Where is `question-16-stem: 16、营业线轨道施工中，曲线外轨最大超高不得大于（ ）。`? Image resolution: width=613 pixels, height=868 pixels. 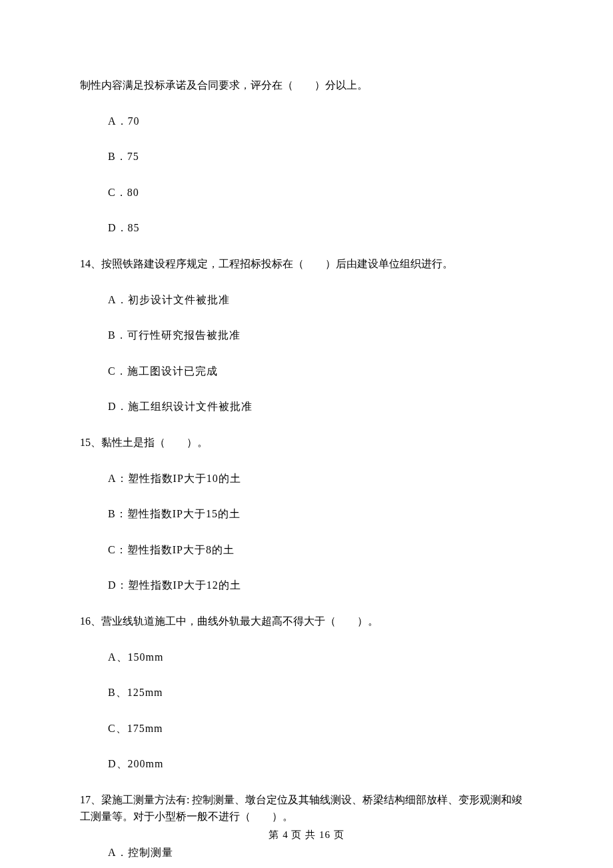
question-16-stem: 16、营业线轨道施工中，曲线外轨最大超高不得大于（ ）。 is located at coordinates (306, 621).